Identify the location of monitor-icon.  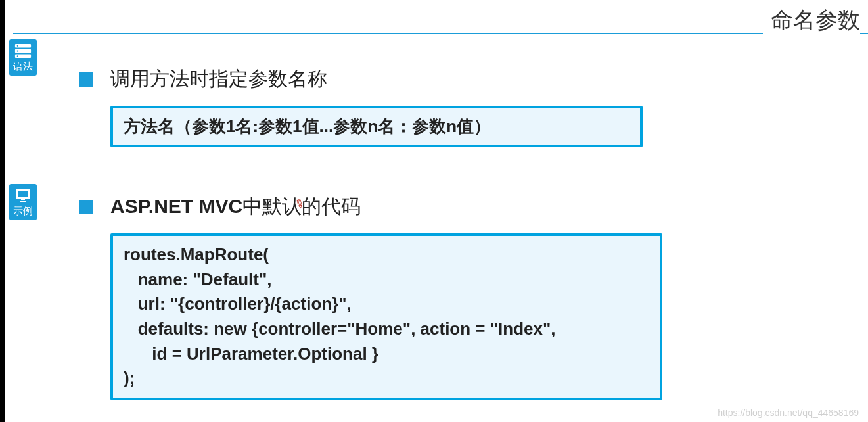
(23, 195).